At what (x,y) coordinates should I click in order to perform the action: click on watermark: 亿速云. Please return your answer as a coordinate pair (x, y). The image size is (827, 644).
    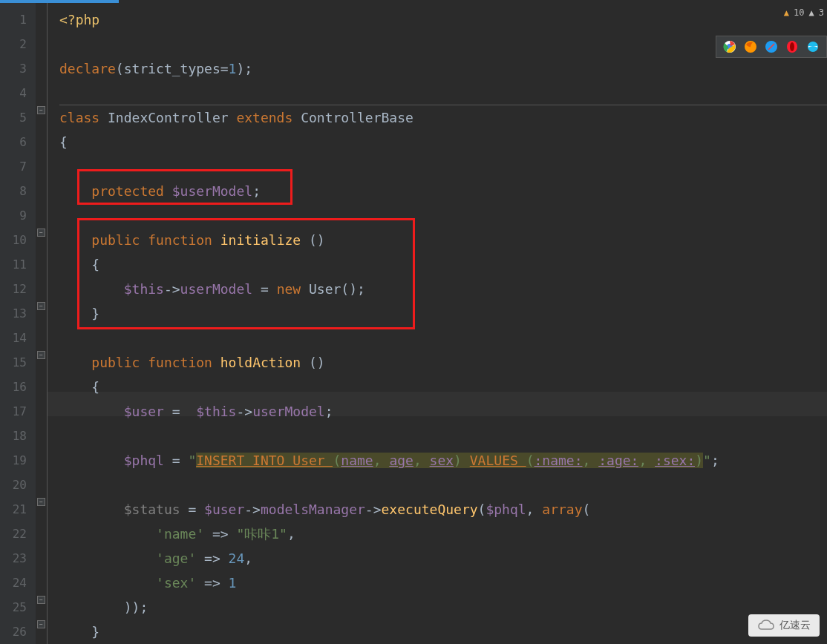
    Looking at the image, I should click on (784, 625).